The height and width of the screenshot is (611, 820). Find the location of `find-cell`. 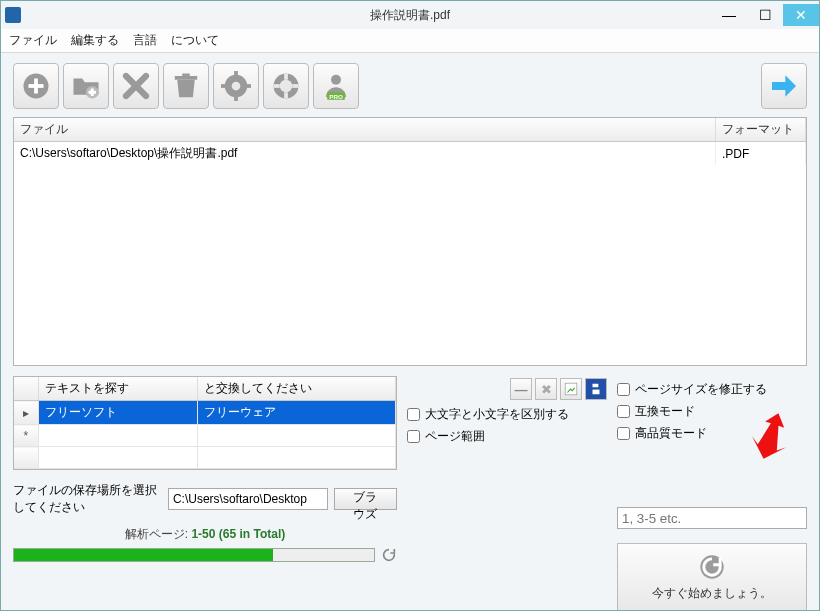

find-cell is located at coordinates (118, 436).